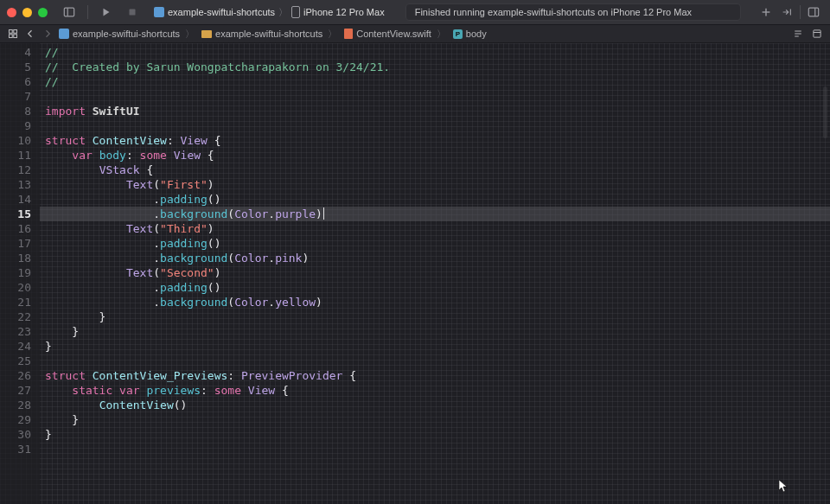 The height and width of the screenshot is (504, 830). Describe the element at coordinates (396, 35) in the screenshot. I see `crumb-file: ContentView.swift 〉` at that location.